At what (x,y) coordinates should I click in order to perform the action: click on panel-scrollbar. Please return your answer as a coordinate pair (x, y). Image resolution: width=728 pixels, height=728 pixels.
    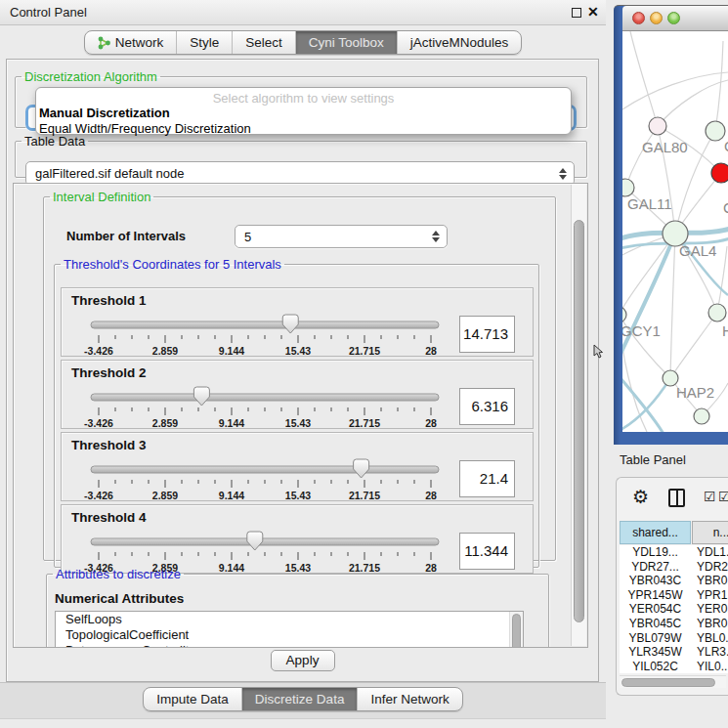
    Looking at the image, I should click on (578, 415).